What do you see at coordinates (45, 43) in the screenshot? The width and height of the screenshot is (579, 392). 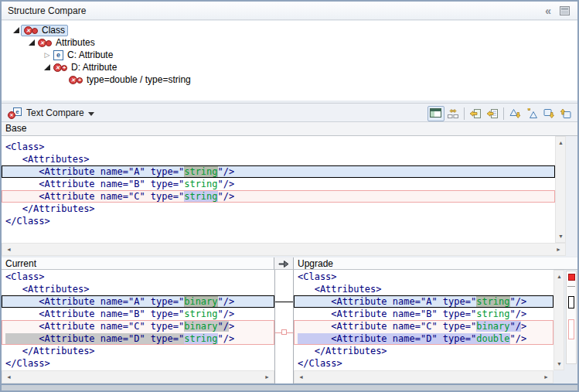 I see `conflict-change-icon: ✕` at bounding box center [45, 43].